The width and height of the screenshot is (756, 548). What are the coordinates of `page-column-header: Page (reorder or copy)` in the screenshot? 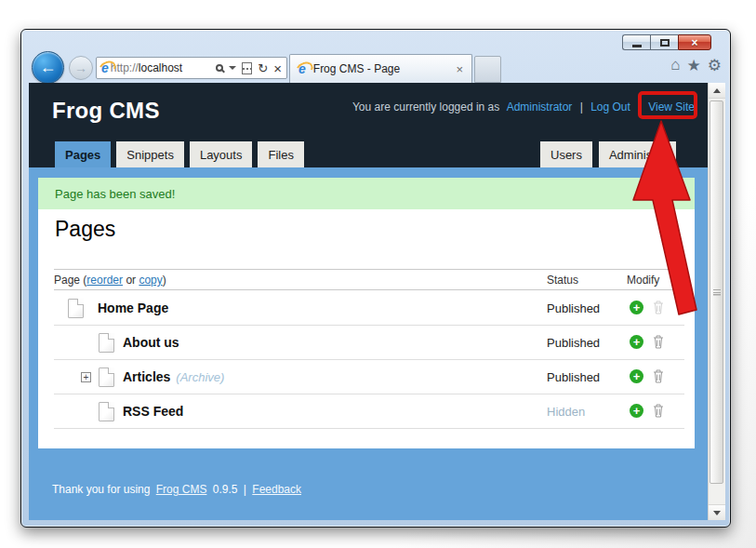 It's located at (110, 280).